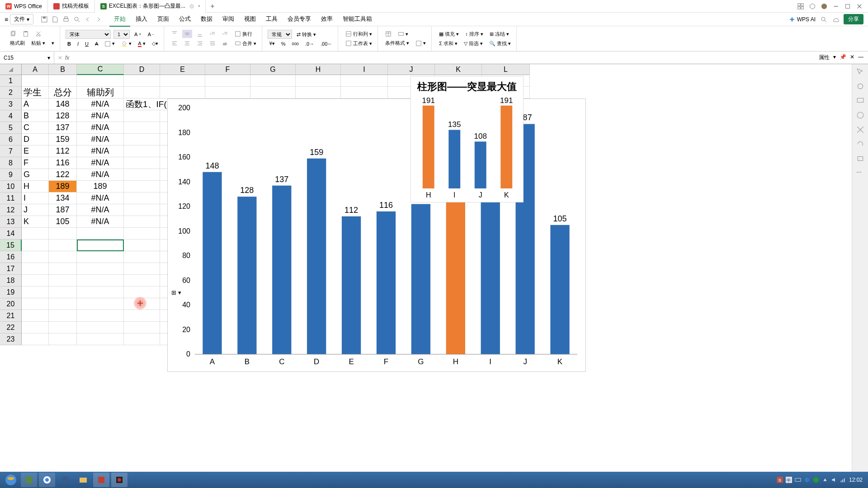 This screenshot has height=488, width=868. What do you see at coordinates (142, 210) in the screenshot?
I see `cell-D12` at bounding box center [142, 210].